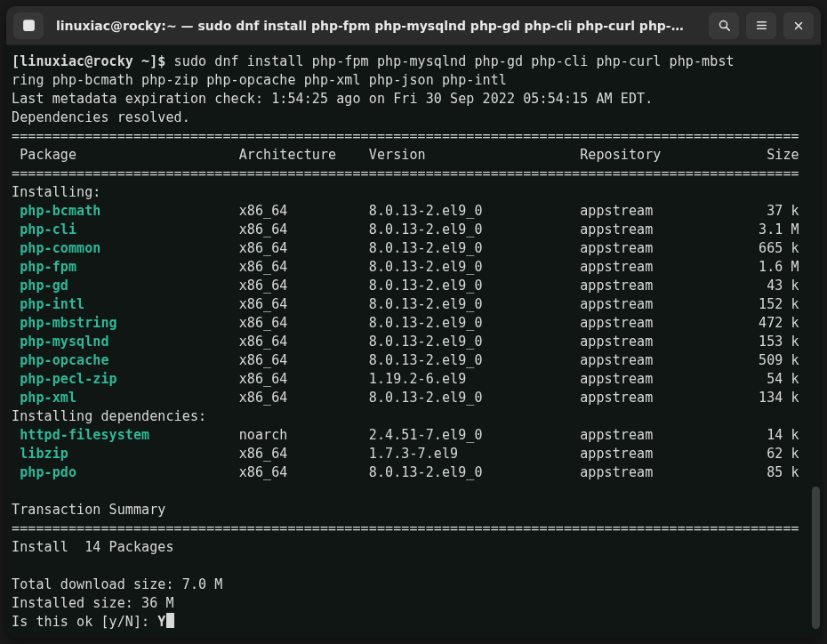  Describe the element at coordinates (84, 435) in the screenshot. I see `package-name: httpd-filesystem` at that location.